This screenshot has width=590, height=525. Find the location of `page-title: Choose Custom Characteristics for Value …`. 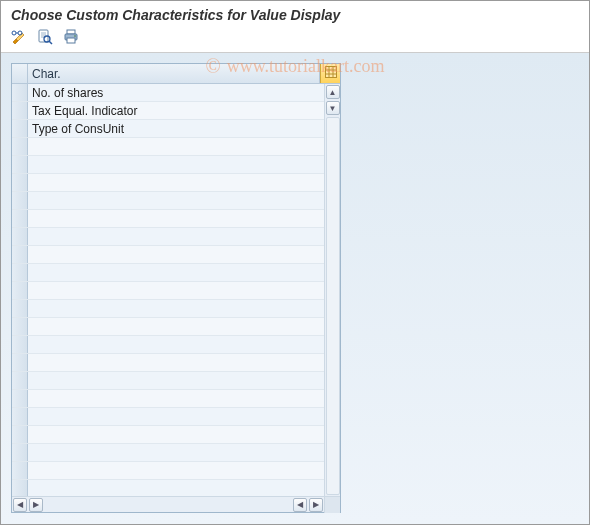

page-title: Choose Custom Characteristics for Value … is located at coordinates (295, 14).